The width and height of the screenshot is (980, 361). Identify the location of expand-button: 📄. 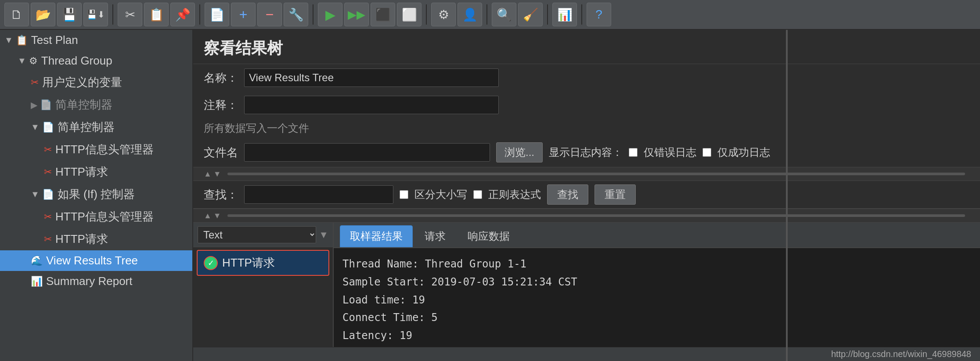
(217, 14).